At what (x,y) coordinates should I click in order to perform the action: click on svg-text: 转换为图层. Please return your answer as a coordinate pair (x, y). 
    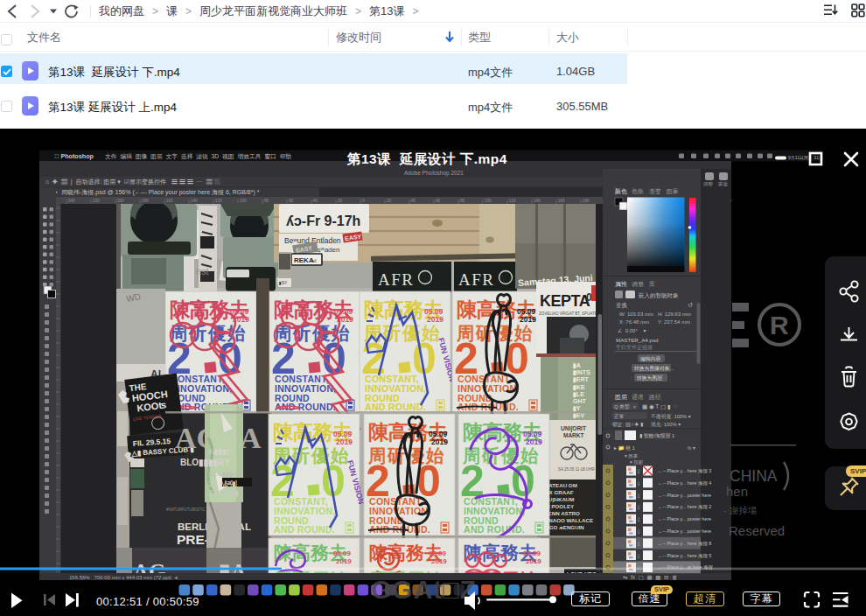
    Looking at the image, I should click on (649, 378).